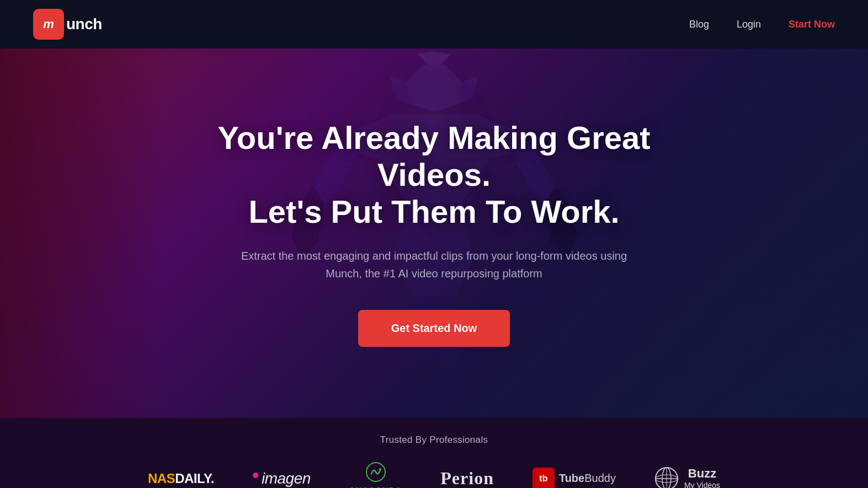 The height and width of the screenshot is (488, 868). Describe the element at coordinates (543, 479) in the screenshot. I see `tubebuddy-icon-text: tb` at that location.